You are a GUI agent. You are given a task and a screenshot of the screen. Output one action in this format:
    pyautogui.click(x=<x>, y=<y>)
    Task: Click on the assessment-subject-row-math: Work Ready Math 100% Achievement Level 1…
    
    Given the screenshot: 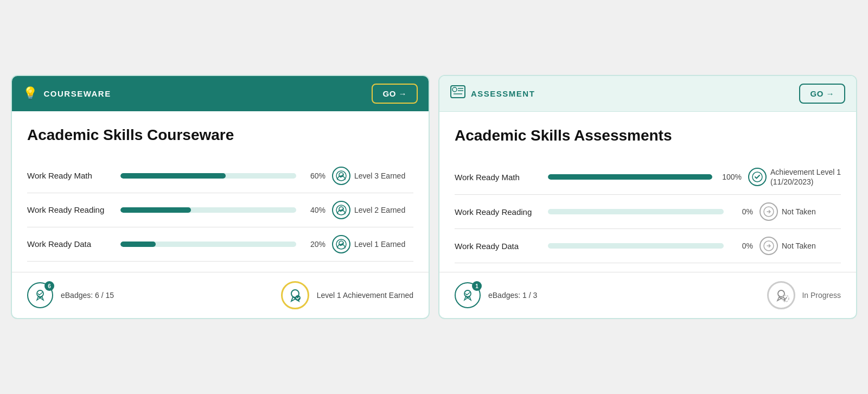 What is the action you would take?
    pyautogui.click(x=648, y=177)
    